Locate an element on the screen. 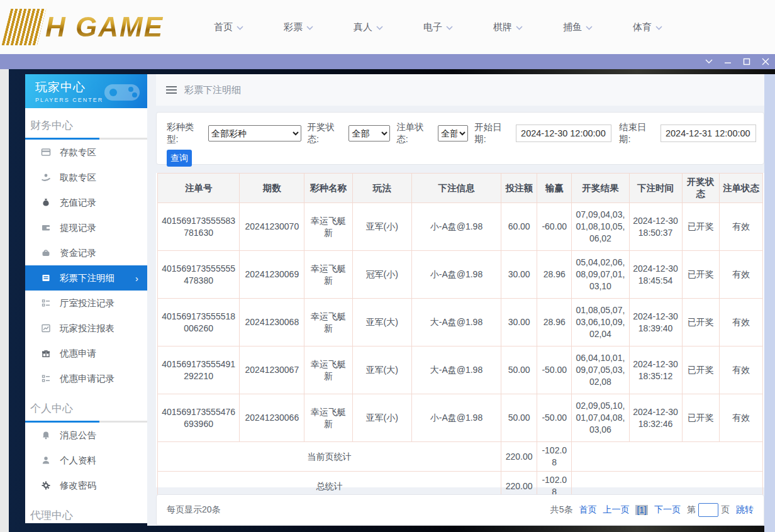 The width and height of the screenshot is (775, 532). sidebar-item-hand-coin: 取款专区 › is located at coordinates (86, 177).